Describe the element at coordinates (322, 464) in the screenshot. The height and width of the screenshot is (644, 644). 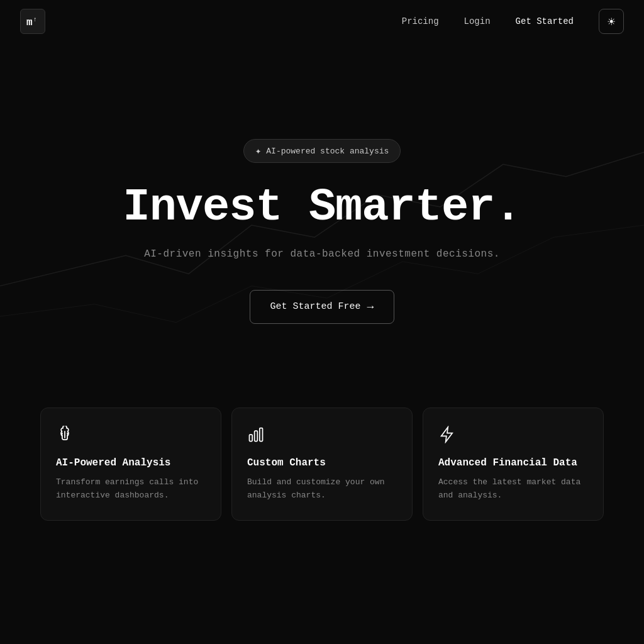
I see `feature-card-charts: Custom Charts Build and customize your o…` at that location.